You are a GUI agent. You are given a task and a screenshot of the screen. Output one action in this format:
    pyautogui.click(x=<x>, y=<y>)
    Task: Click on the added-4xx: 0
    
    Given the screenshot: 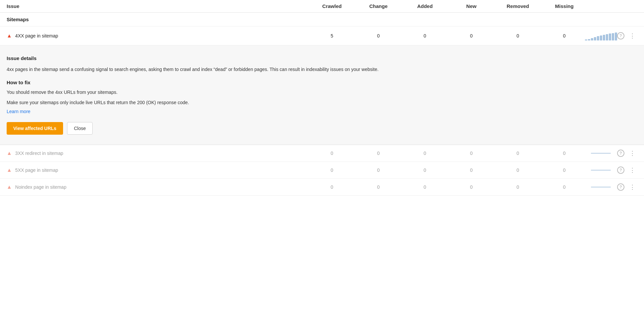 What is the action you would take?
    pyautogui.click(x=425, y=36)
    